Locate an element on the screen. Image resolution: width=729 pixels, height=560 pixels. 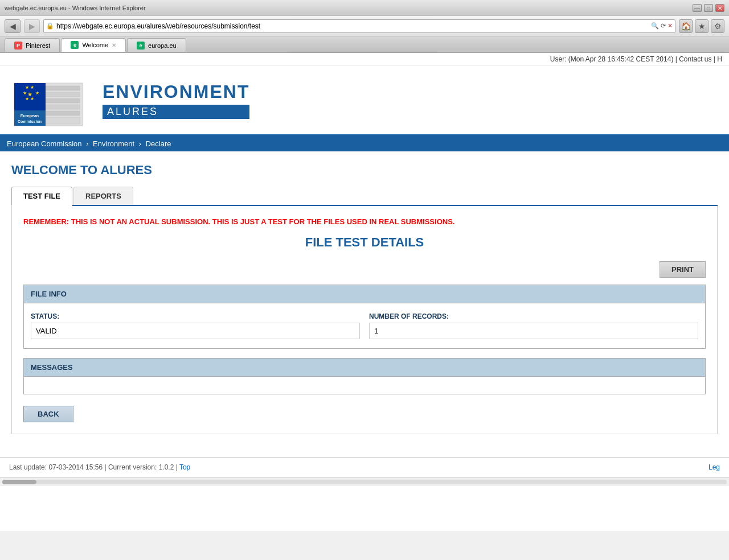
tab-pinterest-label: Pinterest is located at coordinates (38, 46).